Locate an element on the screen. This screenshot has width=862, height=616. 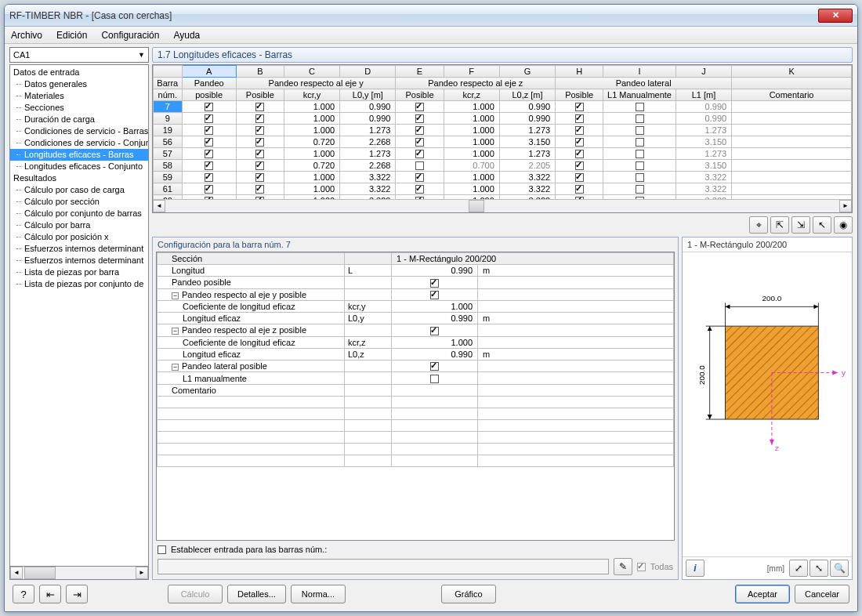
detail-row: L1 manualmente is located at coordinates (415, 379).